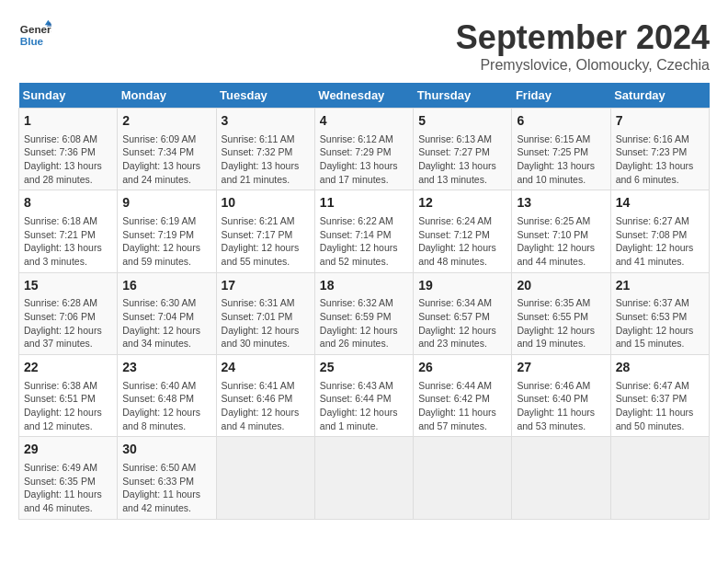 This screenshot has width=728, height=563. What do you see at coordinates (167, 96) in the screenshot?
I see `col-header-monday: Monday` at bounding box center [167, 96].